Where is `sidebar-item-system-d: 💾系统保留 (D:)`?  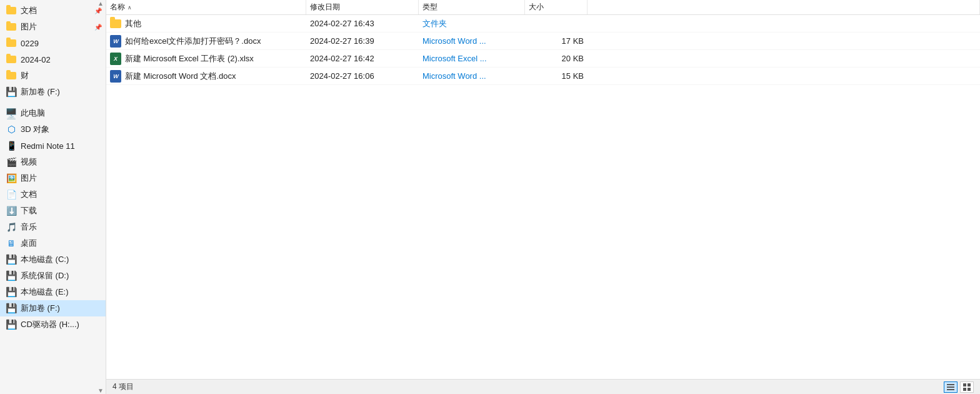
sidebar-item-system-d: 💾系统保留 (D:) is located at coordinates (52, 276).